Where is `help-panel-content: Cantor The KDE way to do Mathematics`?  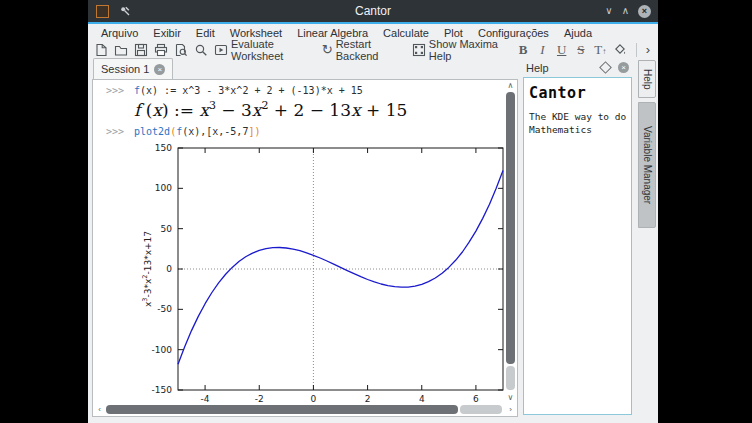 help-panel-content: Cantor The KDE way to do Mathematics is located at coordinates (578, 246).